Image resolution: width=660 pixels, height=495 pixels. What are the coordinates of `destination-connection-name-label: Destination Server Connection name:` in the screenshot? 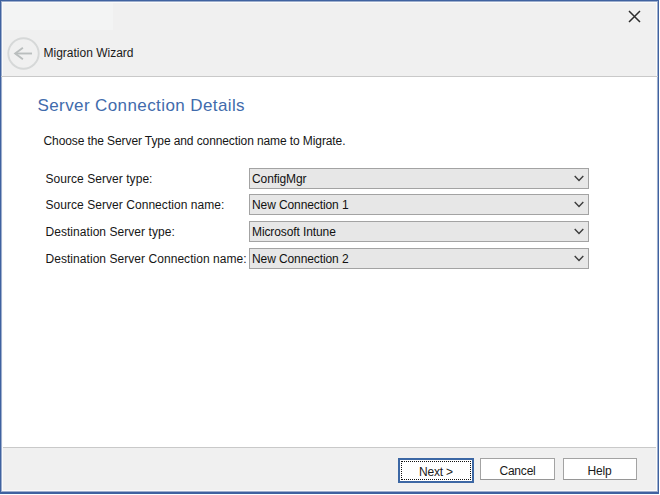 It's located at (146, 258).